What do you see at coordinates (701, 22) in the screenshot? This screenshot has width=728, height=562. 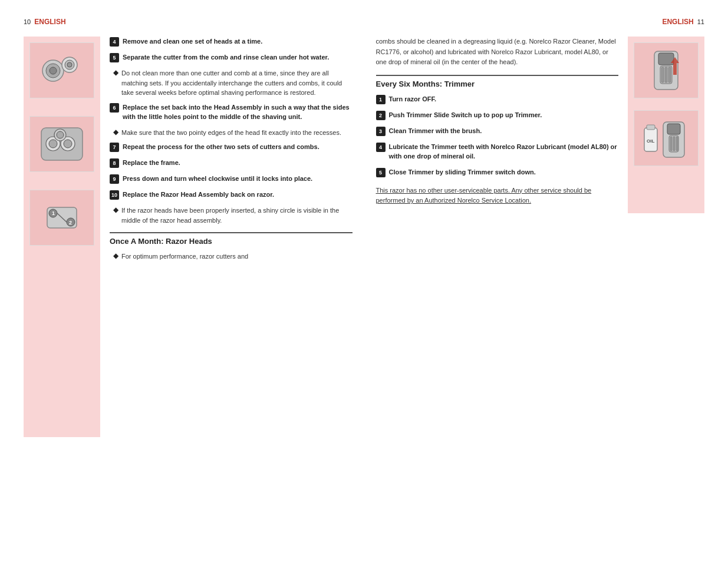 I see `right-page-number: 11` at bounding box center [701, 22].